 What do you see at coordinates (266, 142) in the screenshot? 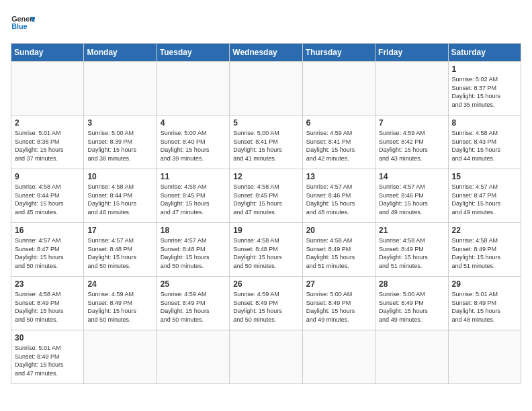
I see `calendar-cell: 5Sunrise: 5:00 AM Sunset: 8:41 PM Daylig…` at bounding box center [266, 142].